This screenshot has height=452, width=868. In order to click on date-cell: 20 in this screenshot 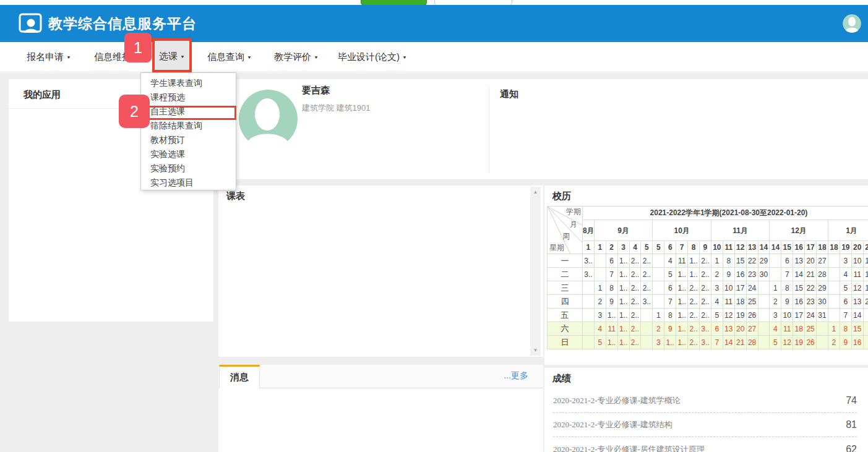, I will do `click(810, 261)`.